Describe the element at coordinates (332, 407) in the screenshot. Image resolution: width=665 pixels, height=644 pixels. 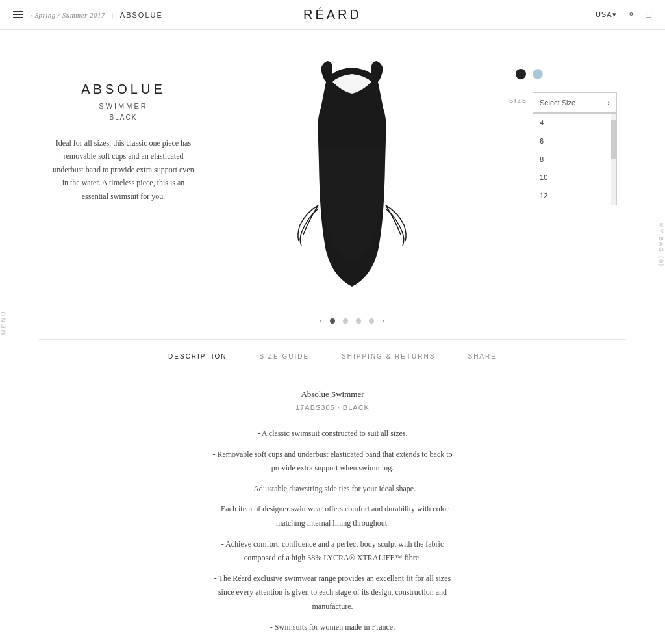
I see `detail-sku: 17ABS305 · BLACK` at that location.